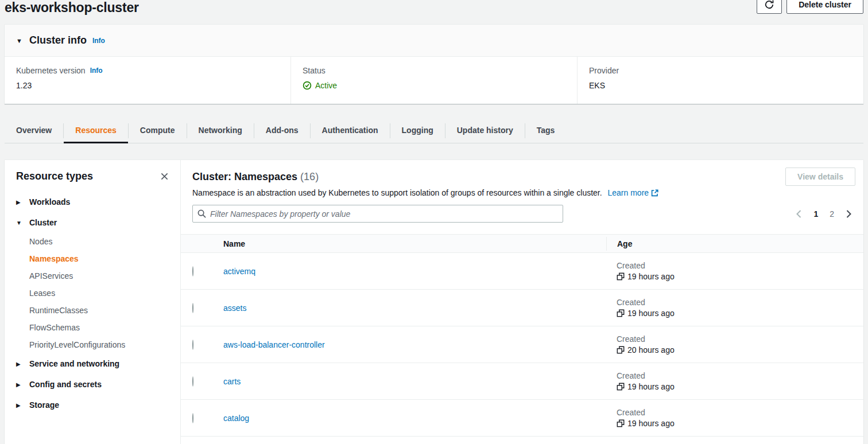 This screenshot has height=444, width=868. I want to click on cluster-tabs: Overview Resources Compute Networking Ad…, so click(434, 131).